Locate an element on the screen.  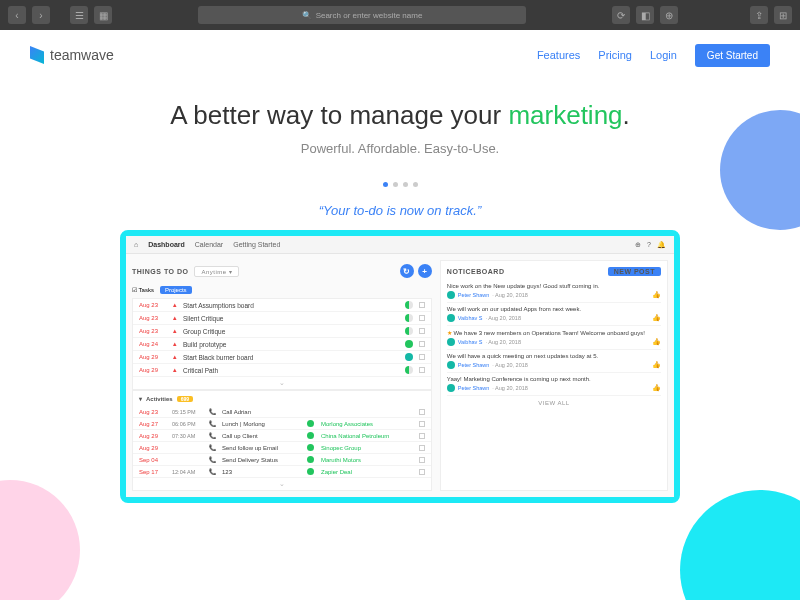
new-post-button: NEW POST is located at coordinates (634, 272).